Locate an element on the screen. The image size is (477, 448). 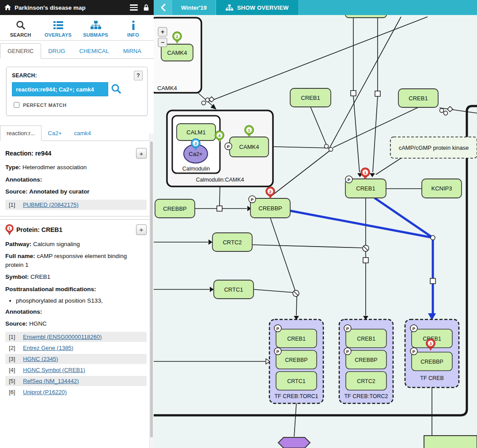
protein-title: Protein: CREB1 is located at coordinates (39, 230).